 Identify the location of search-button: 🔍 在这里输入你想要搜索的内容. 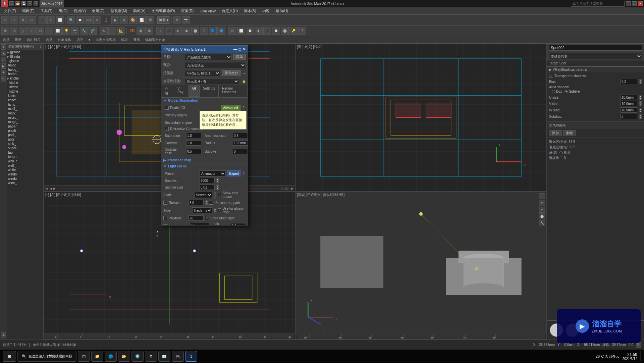
(47, 356).